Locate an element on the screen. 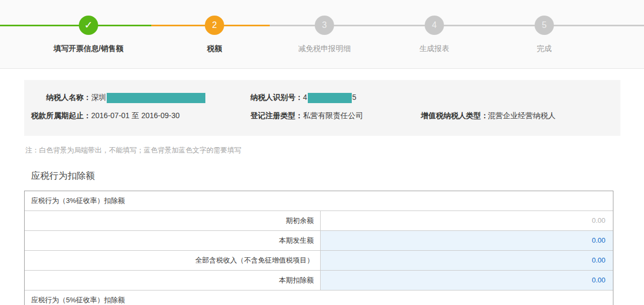 The height and width of the screenshot is (305, 644). taxpayer-id-value-suffix: 5 is located at coordinates (354, 97).